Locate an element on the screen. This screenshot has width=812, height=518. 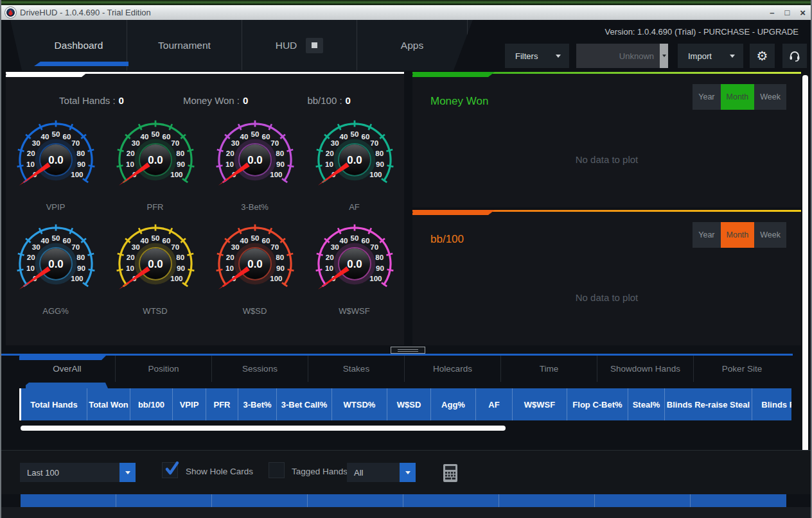
range-toggle: YearMonthWeek is located at coordinates (739, 235).